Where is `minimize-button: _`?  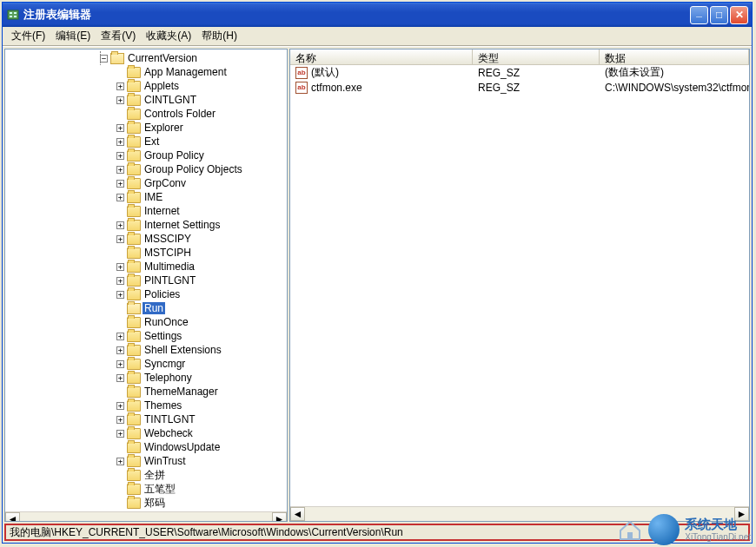
minimize-button: _ is located at coordinates (699, 16).